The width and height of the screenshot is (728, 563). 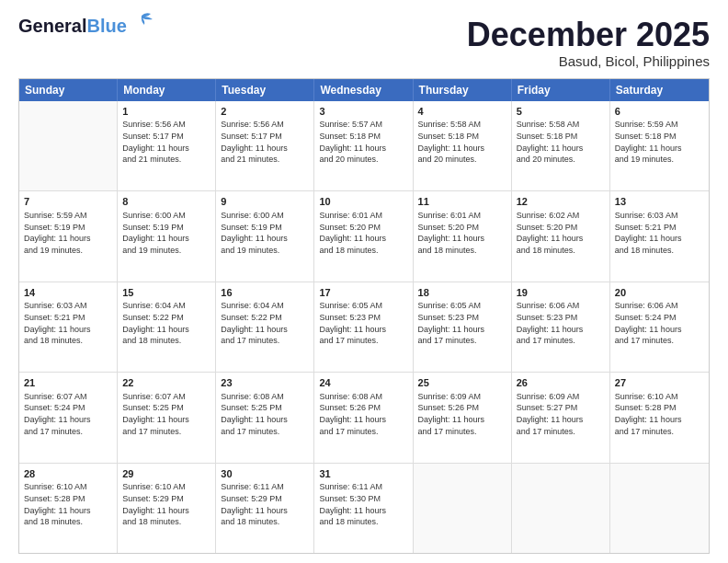 What do you see at coordinates (660, 383) in the screenshot?
I see `day-number: 27` at bounding box center [660, 383].